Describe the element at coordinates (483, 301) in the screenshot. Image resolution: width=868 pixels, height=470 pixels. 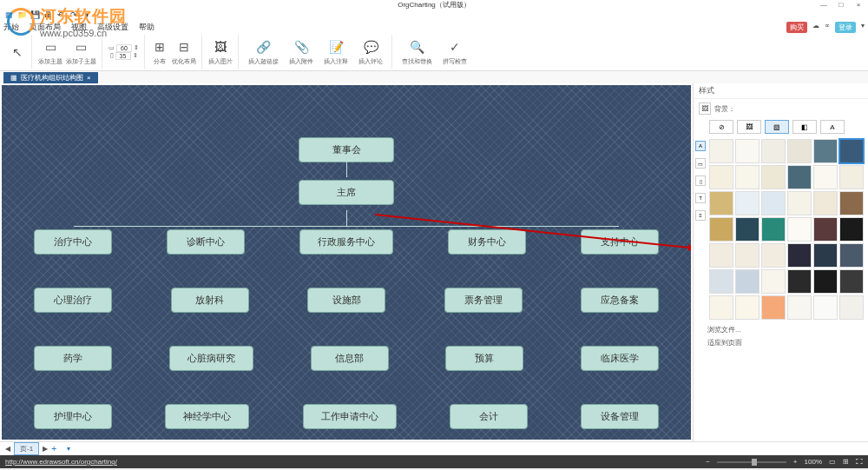
I see `org-r2-3: 票务管理` at that location.